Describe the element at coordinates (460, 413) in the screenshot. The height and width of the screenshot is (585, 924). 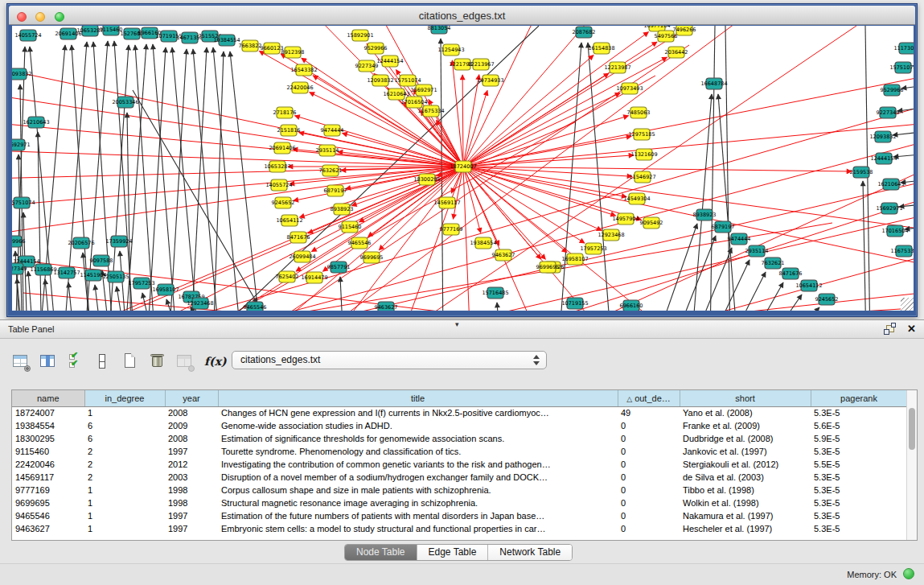
I see `table-row: 1872400712008Changes of HCN gene express…` at that location.